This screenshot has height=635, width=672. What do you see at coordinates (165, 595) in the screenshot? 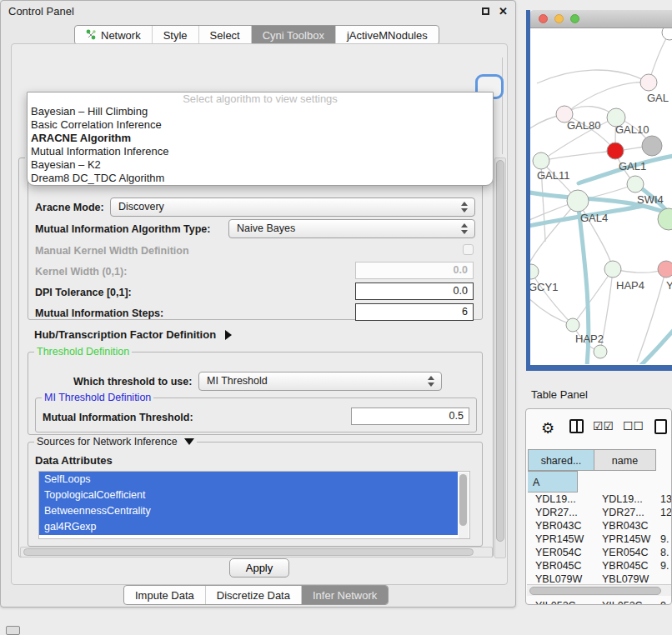
I see `tab-impute-data: Impute Data` at bounding box center [165, 595].